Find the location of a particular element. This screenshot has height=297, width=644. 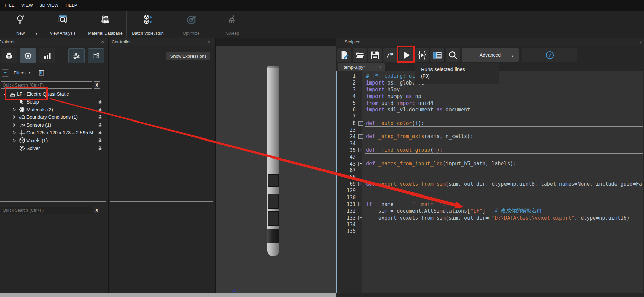

console-log-button is located at coordinates (437, 55).